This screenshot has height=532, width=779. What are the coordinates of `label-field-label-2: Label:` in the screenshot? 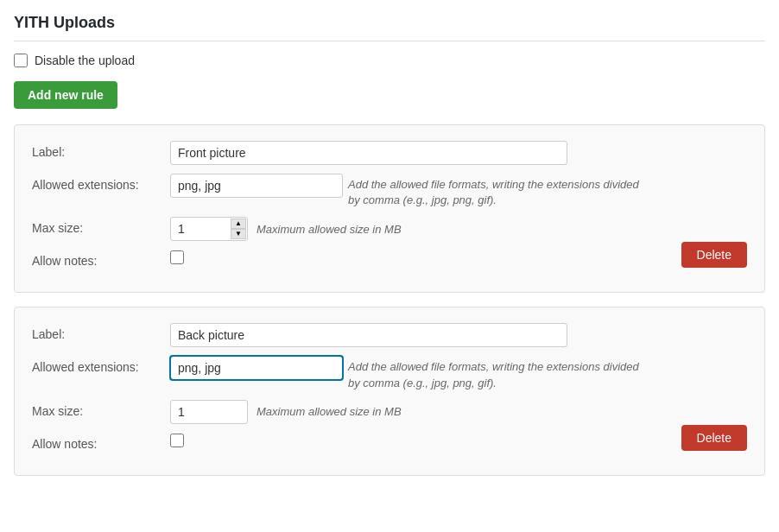 It's located at (101, 332).